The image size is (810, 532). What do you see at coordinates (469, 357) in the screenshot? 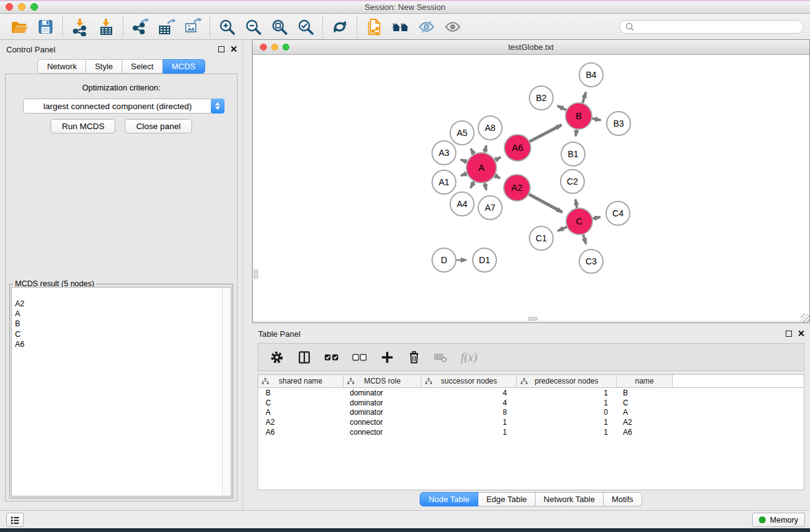
I see `function-builder-button: f(x)` at bounding box center [469, 357].